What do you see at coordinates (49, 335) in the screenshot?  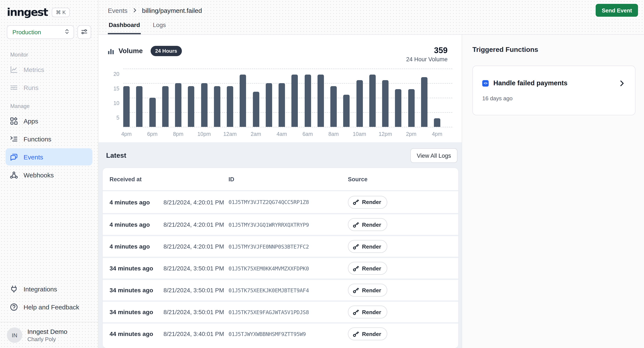 I see `account-menu: IN Inngest Demo Charly Poly` at bounding box center [49, 335].